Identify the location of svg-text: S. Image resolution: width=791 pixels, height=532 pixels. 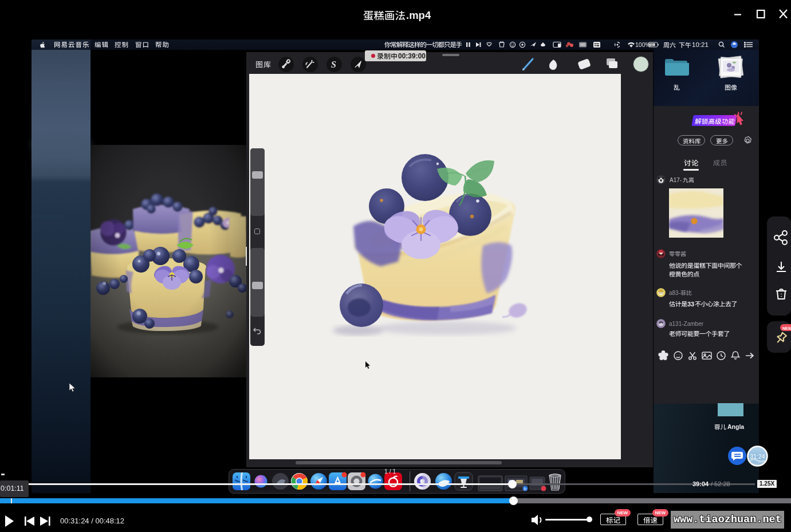
(333, 64).